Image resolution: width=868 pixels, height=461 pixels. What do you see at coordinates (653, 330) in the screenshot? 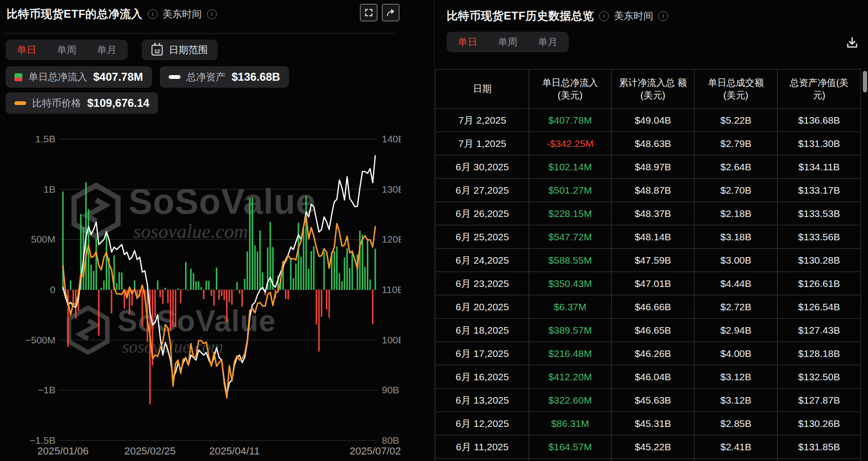
I see `cumulative-cell: $46.65B` at bounding box center [653, 330].